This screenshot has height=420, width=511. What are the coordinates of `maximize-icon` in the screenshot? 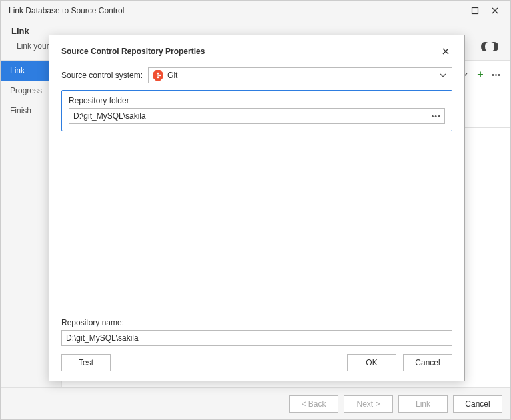 It's located at (475, 11).